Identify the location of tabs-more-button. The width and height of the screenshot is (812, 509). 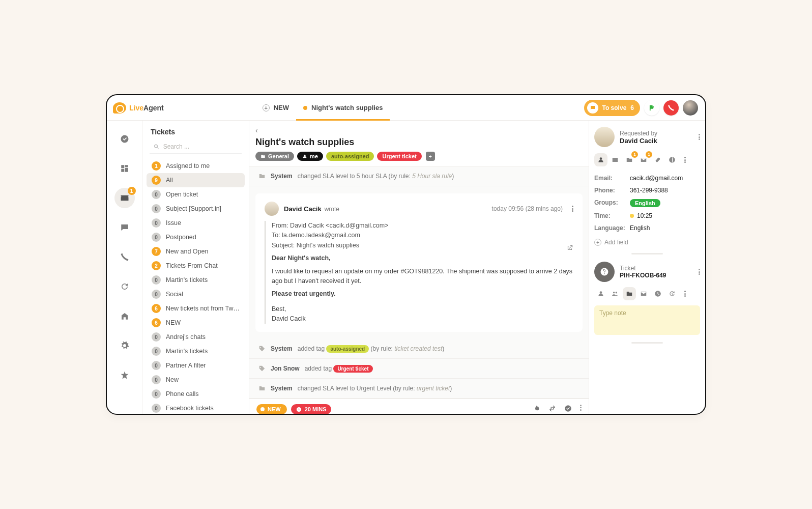
(685, 160).